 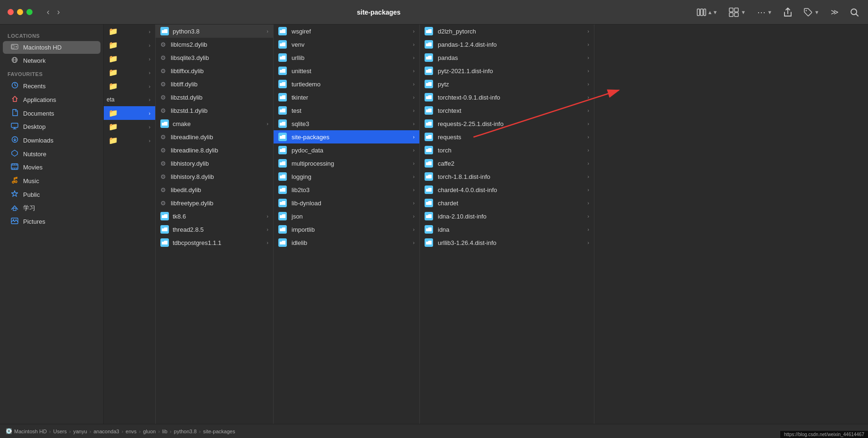 What do you see at coordinates (126, 100) in the screenshot?
I see `file-item-name: eta` at bounding box center [126, 100].